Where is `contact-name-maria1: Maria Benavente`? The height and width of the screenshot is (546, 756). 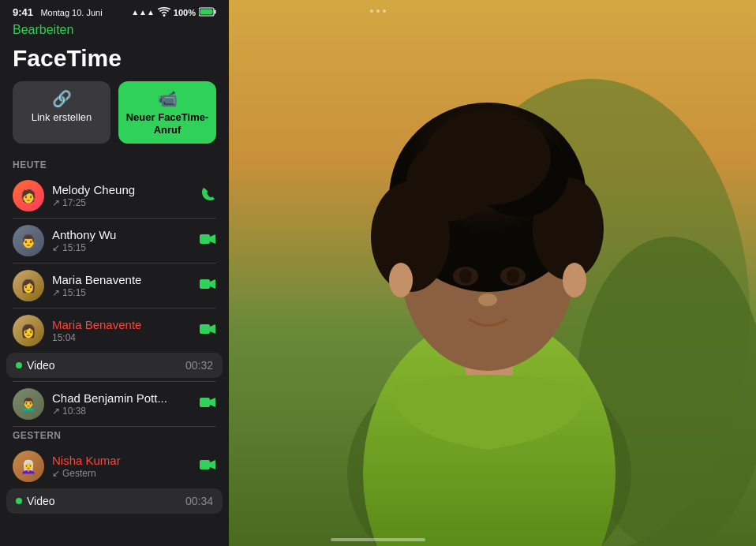
contact-name-maria1: Maria Benavente is located at coordinates (125, 279).